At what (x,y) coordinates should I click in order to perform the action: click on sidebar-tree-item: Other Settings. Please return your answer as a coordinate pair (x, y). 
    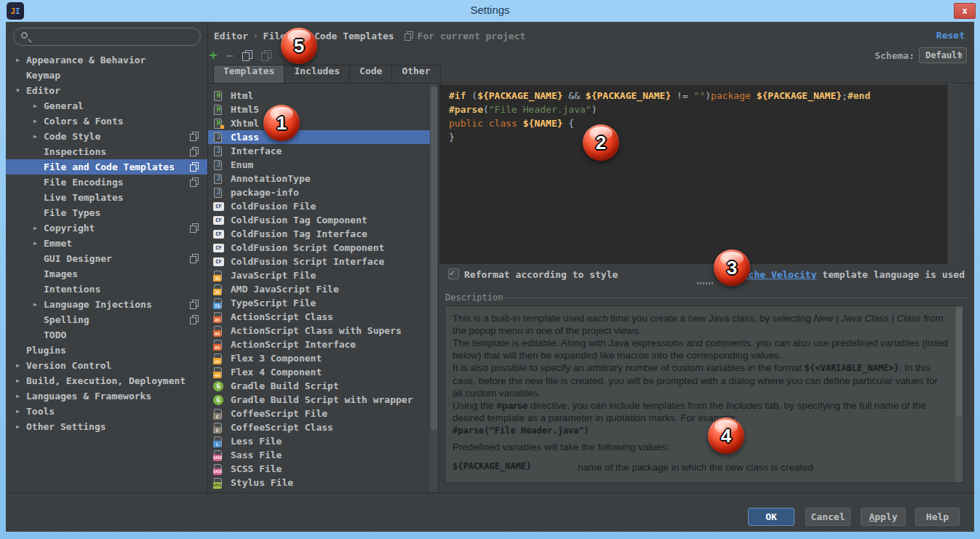
    Looking at the image, I should click on (106, 426).